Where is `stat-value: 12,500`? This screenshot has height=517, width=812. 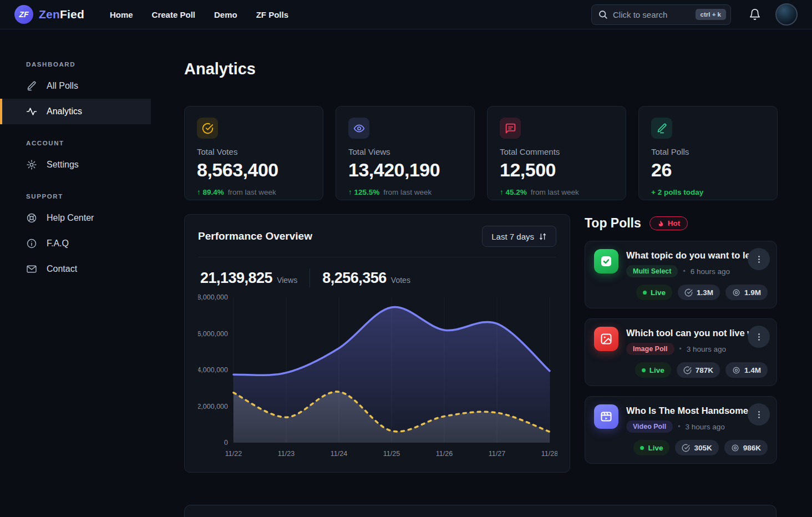
stat-value: 12,500 is located at coordinates (557, 170).